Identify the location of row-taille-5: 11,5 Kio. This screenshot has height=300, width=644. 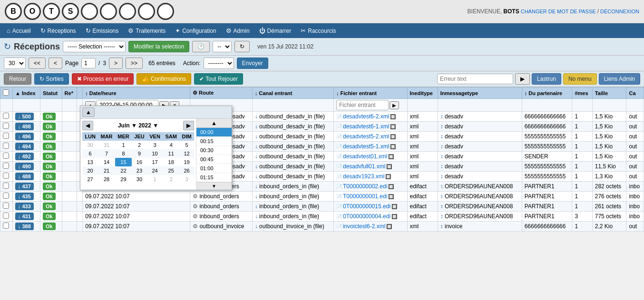
(609, 166).